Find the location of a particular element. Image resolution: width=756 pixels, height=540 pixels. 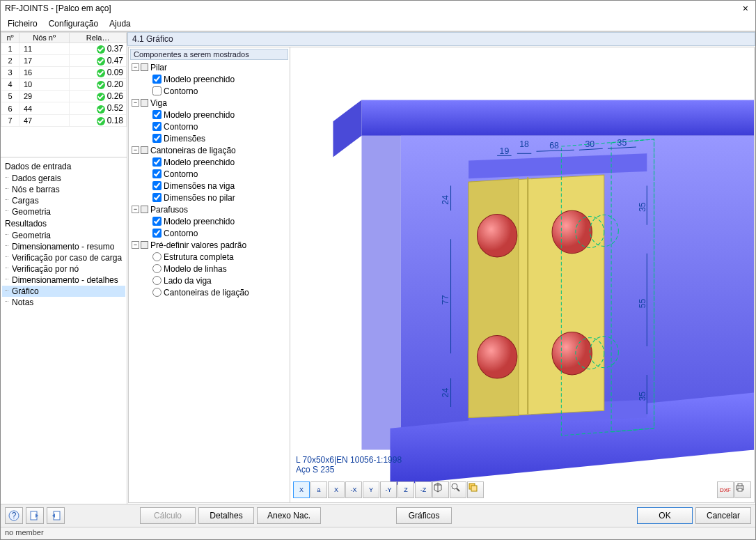

left-column: nº Nós nº Rela… 1110.37 2170.47 3160.09 … is located at coordinates (64, 268).